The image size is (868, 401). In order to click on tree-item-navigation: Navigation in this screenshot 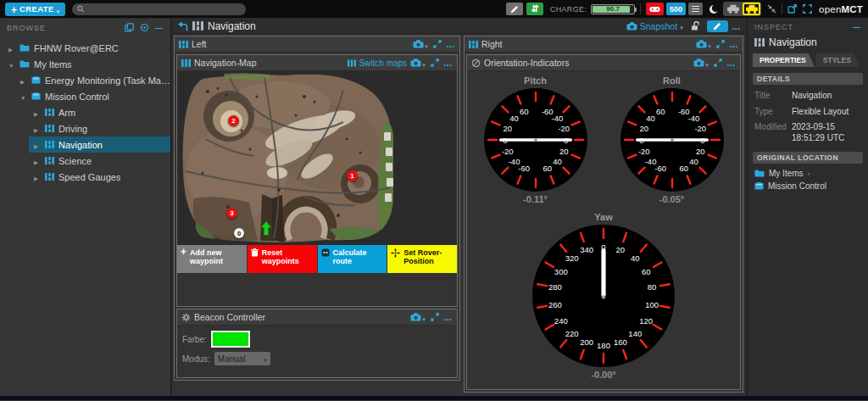, I will do `click(85, 144)`.